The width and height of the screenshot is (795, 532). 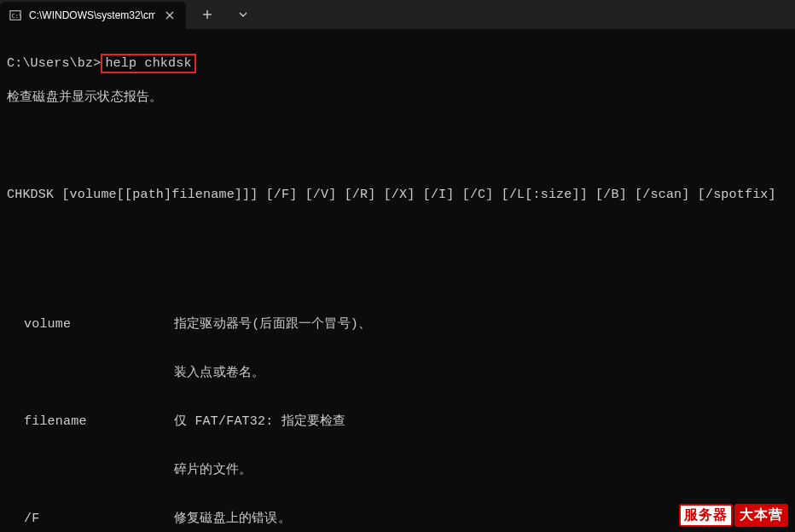 I want to click on close-icon, so click(x=170, y=15).